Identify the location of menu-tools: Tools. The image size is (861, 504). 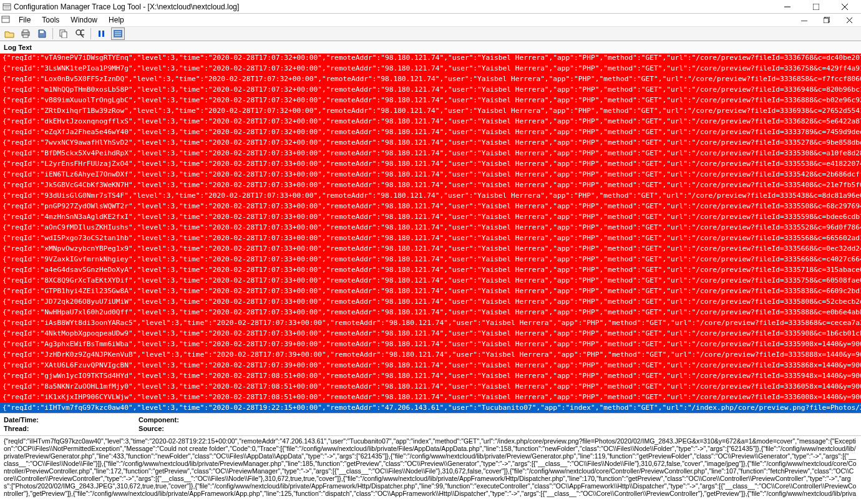
(51, 20).